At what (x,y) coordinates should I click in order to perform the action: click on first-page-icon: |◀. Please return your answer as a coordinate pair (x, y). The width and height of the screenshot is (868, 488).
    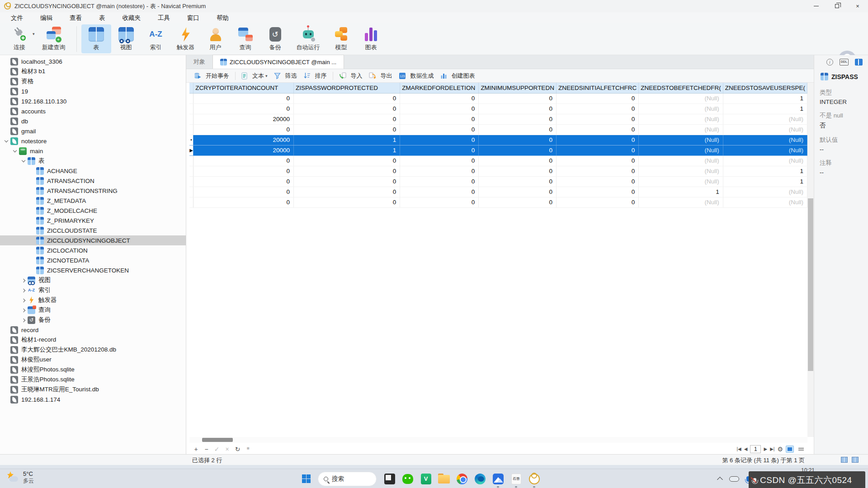
    Looking at the image, I should click on (739, 449).